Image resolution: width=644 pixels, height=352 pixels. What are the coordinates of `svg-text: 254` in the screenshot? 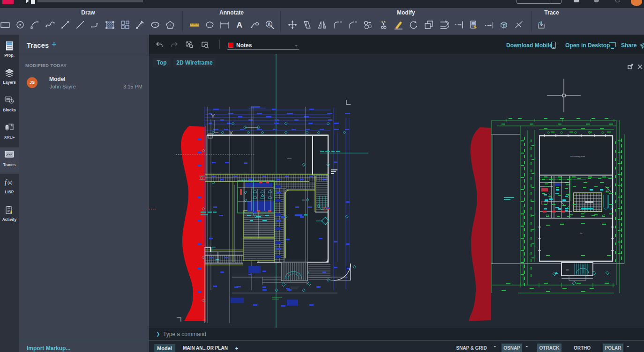 It's located at (581, 234).